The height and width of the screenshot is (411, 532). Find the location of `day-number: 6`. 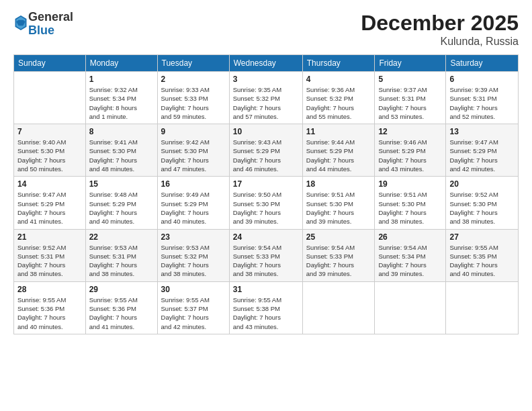

day-number: 6 is located at coordinates (482, 79).